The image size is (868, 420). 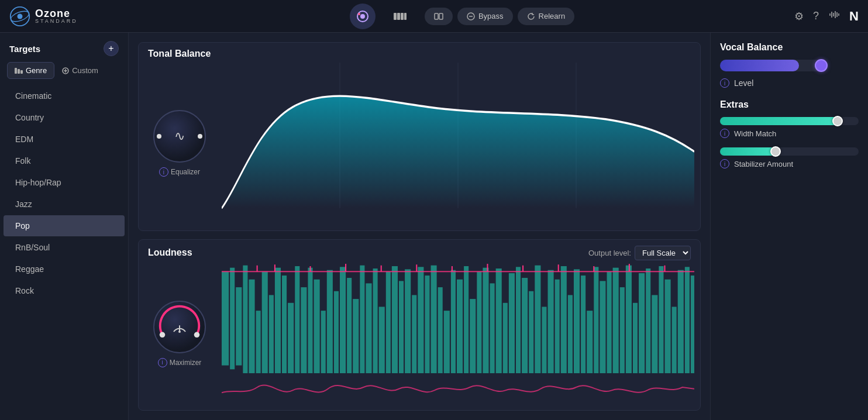 What do you see at coordinates (400, 16) in the screenshot?
I see `chain-view-btn` at bounding box center [400, 16].